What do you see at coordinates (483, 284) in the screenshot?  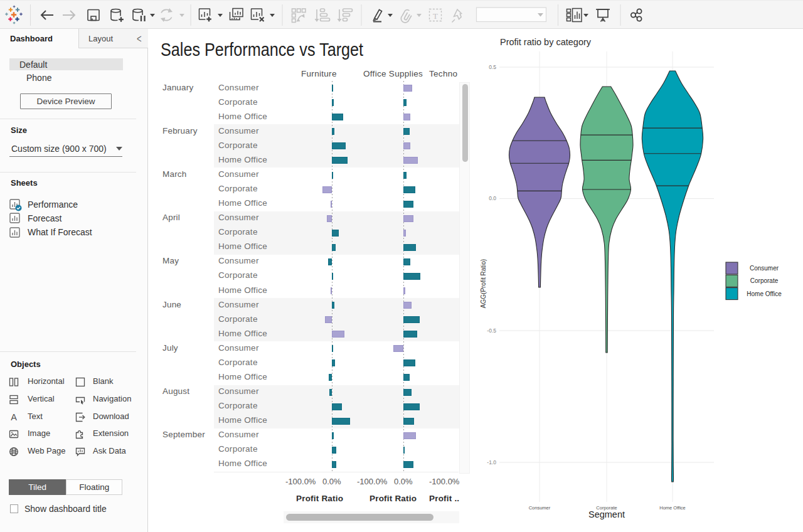 I see `svg-text: AGG(Profit Ratio)` at bounding box center [483, 284].